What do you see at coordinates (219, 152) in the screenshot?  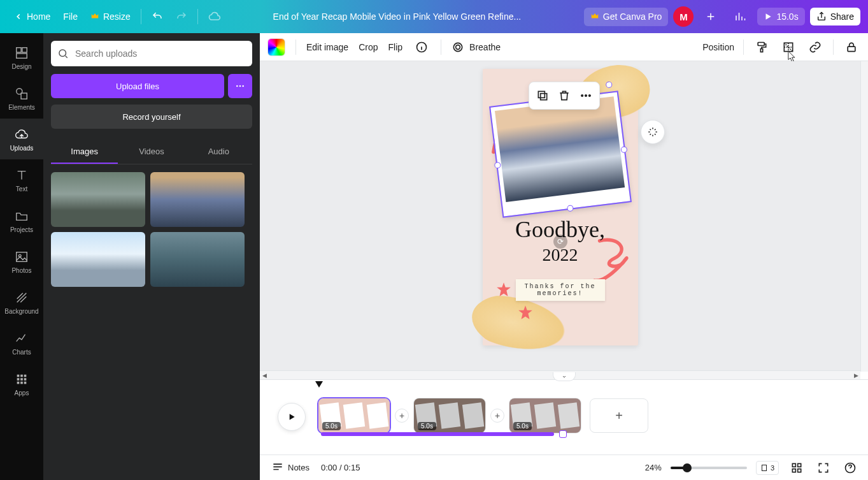 I see `tab-audio: Audio` at bounding box center [219, 152].